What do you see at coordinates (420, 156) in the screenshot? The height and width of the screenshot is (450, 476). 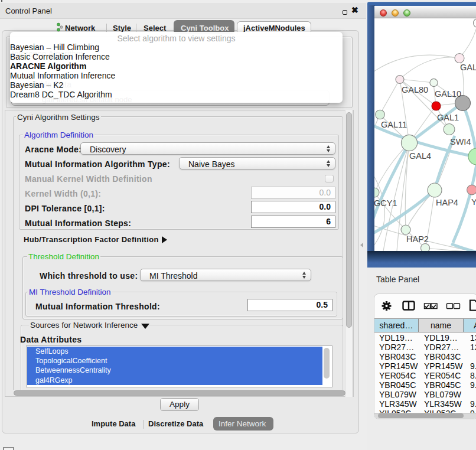 I see `svg-text: GAL4` at bounding box center [420, 156].